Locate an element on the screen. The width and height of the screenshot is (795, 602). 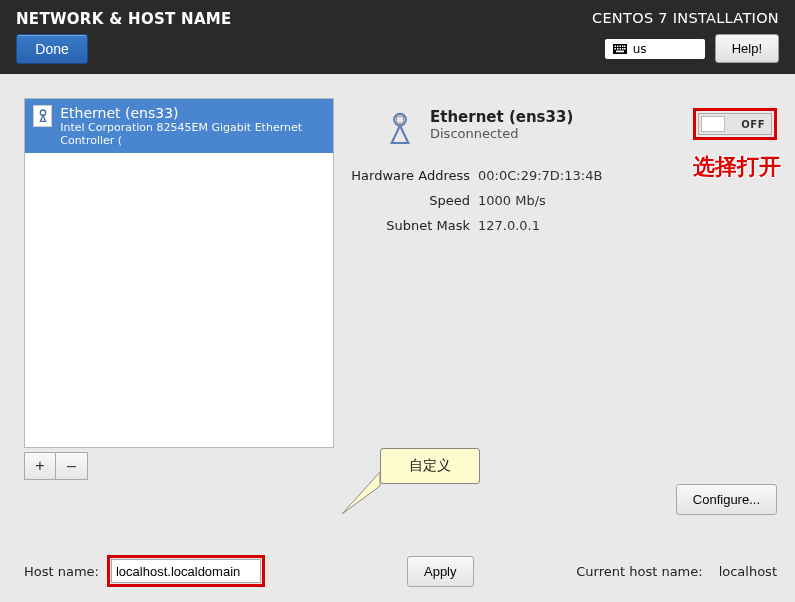
configure-button: Configure... is located at coordinates (726, 500).